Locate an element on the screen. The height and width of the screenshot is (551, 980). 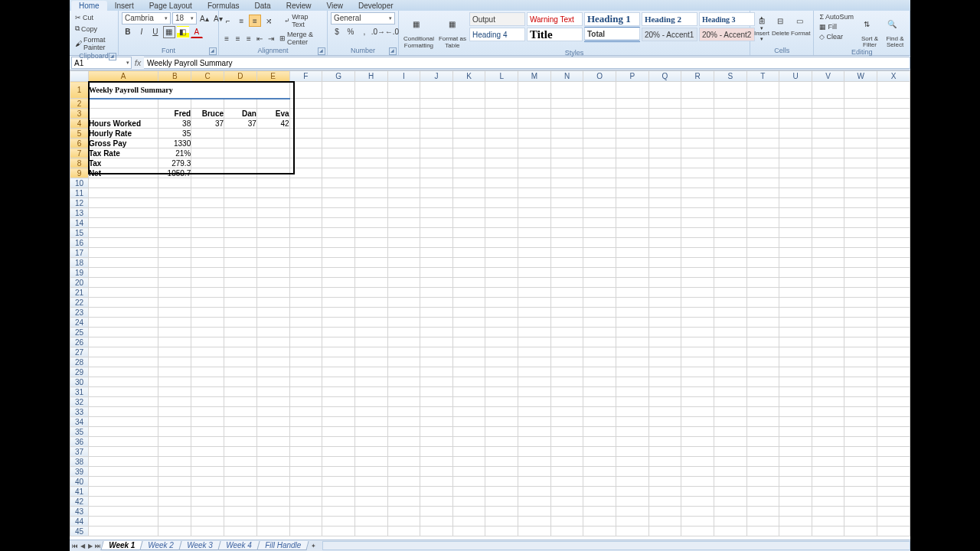
cell-D10 is located at coordinates (240, 184).